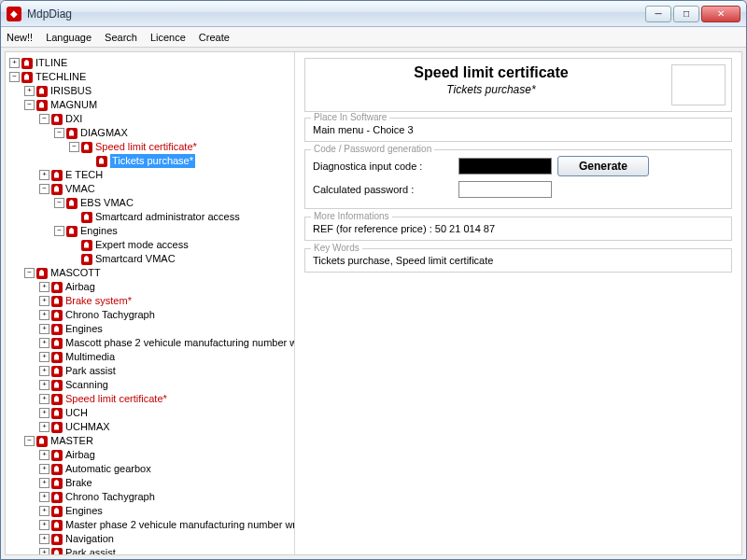  Describe the element at coordinates (151, 399) in the screenshot. I see `tree-speedlimit2: +Speed limit certificate*` at that location.